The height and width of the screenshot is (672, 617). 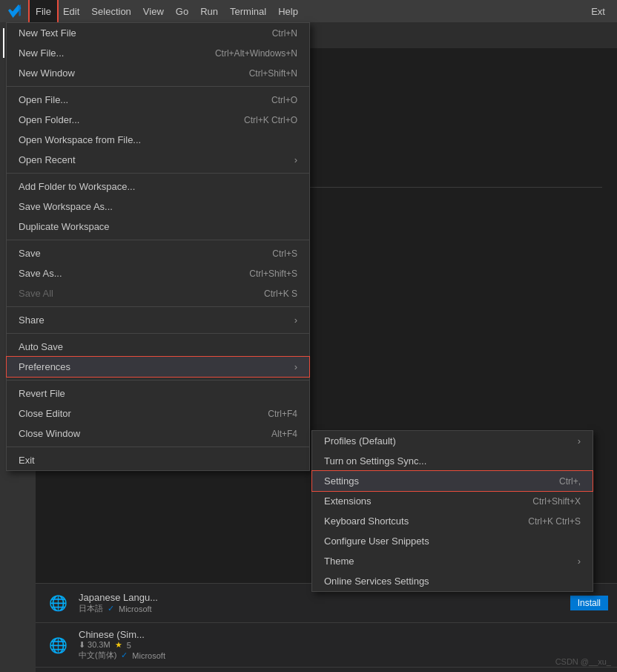 What do you see at coordinates (77, 187) in the screenshot?
I see `menu-add-folder-label: Add Folder to Workspace...` at bounding box center [77, 187].